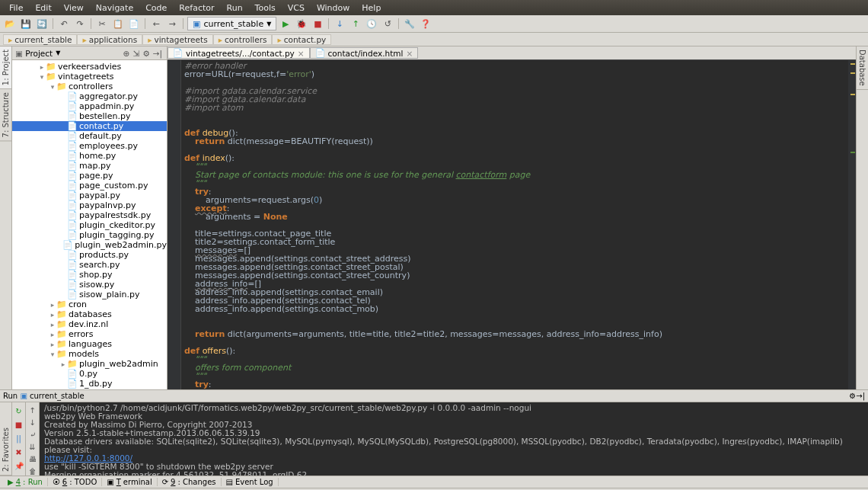 The image size is (868, 490). I want to click on code-line: Start page of contacts module: this one …, so click(512, 175).